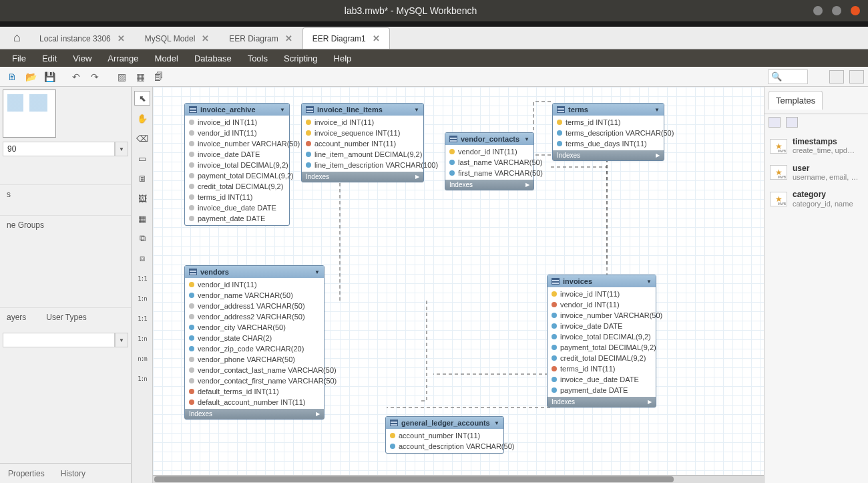 Image resolution: width=868 pixels, height=483 pixels. Describe the element at coordinates (258, 59) in the screenshot. I see `menu-tools: Tools` at that location.